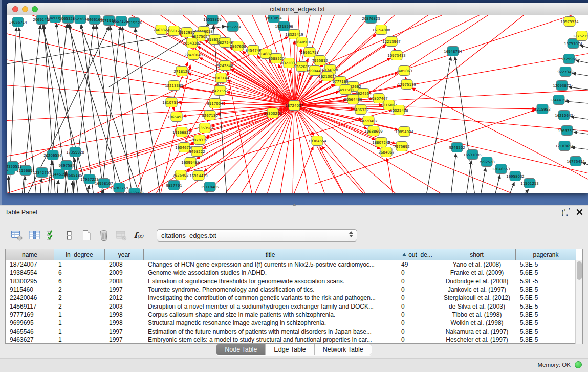  I want to click on graph-node: 8215953, so click(542, 110).